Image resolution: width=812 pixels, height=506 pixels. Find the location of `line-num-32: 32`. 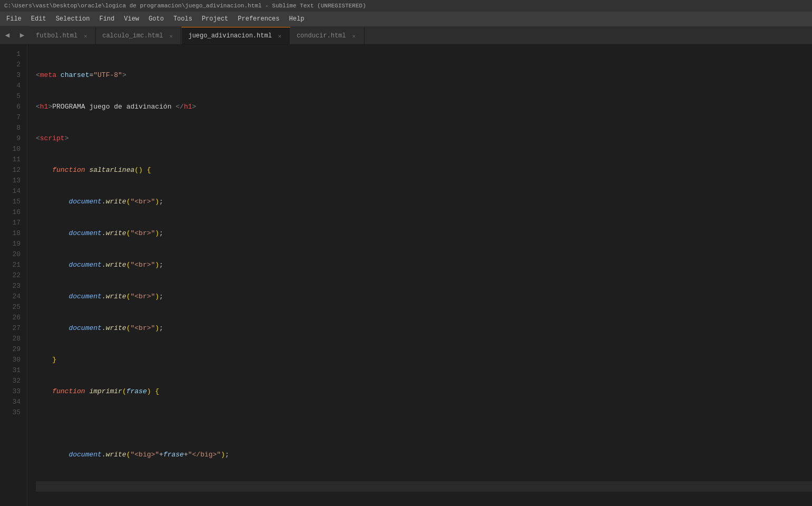

line-num-32: 32 is located at coordinates (13, 381).